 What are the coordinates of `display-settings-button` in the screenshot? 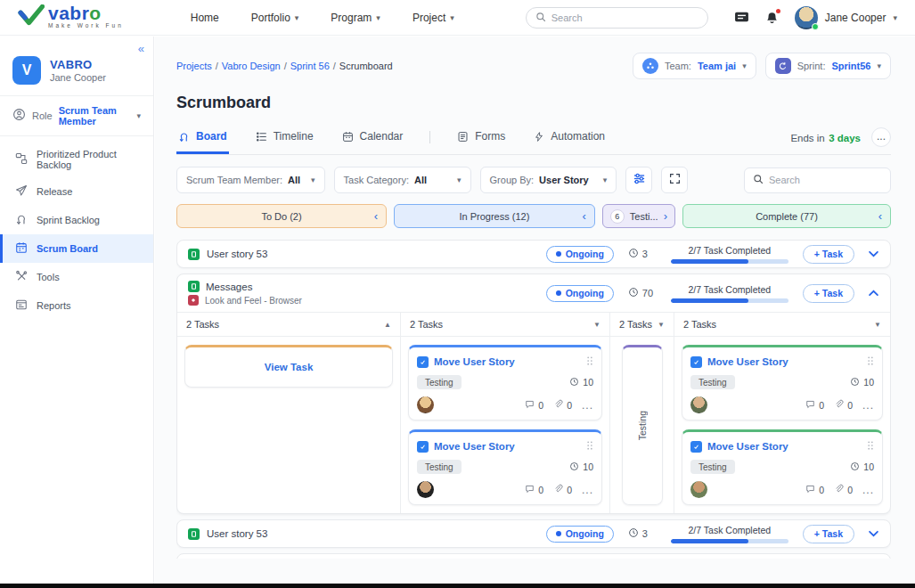 It's located at (639, 180).